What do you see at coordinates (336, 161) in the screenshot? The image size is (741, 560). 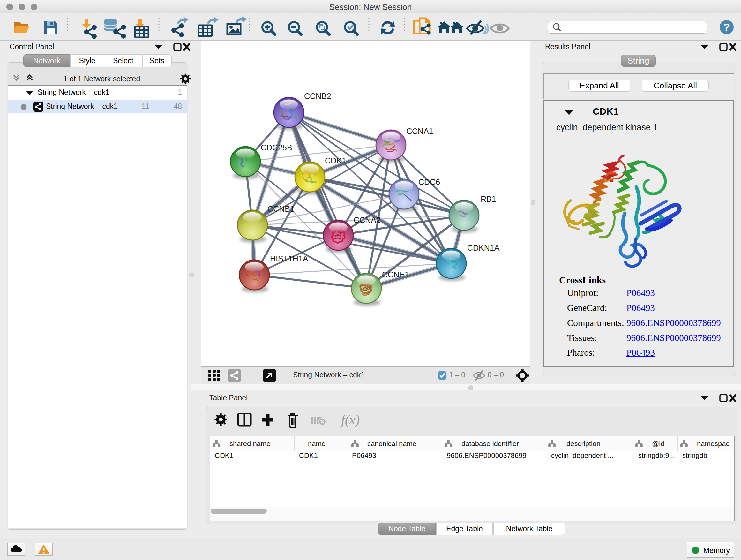 I see `svg-text: CDK1` at bounding box center [336, 161].